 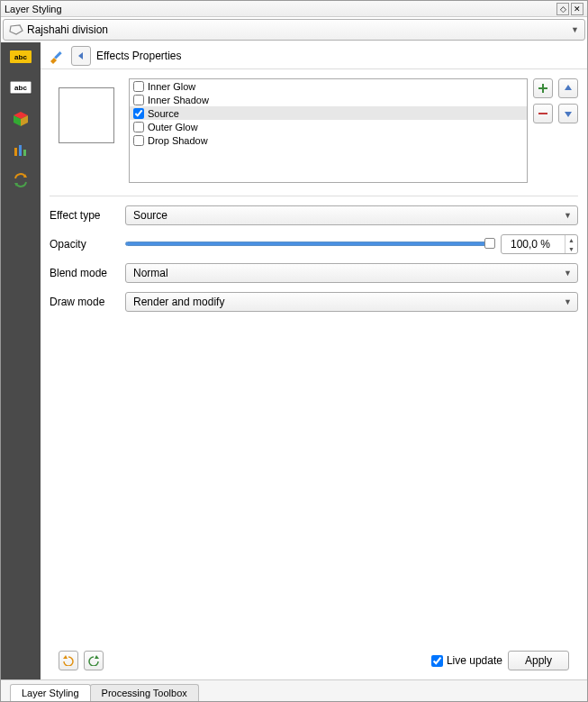 What do you see at coordinates (85, 273) in the screenshot?
I see `blend-mode-label: Blend mode` at bounding box center [85, 273].